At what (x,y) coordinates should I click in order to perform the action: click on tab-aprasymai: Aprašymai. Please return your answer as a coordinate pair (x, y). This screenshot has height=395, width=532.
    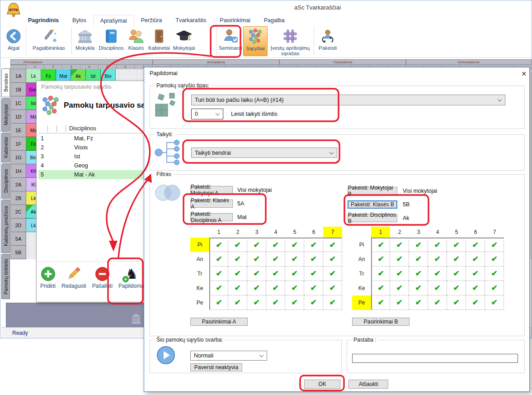
    Looking at the image, I should click on (114, 21).